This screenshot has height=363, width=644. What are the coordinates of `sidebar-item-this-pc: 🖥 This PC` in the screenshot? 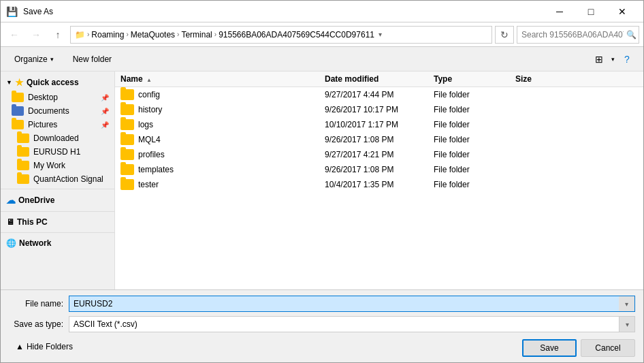 It's located at (57, 222).